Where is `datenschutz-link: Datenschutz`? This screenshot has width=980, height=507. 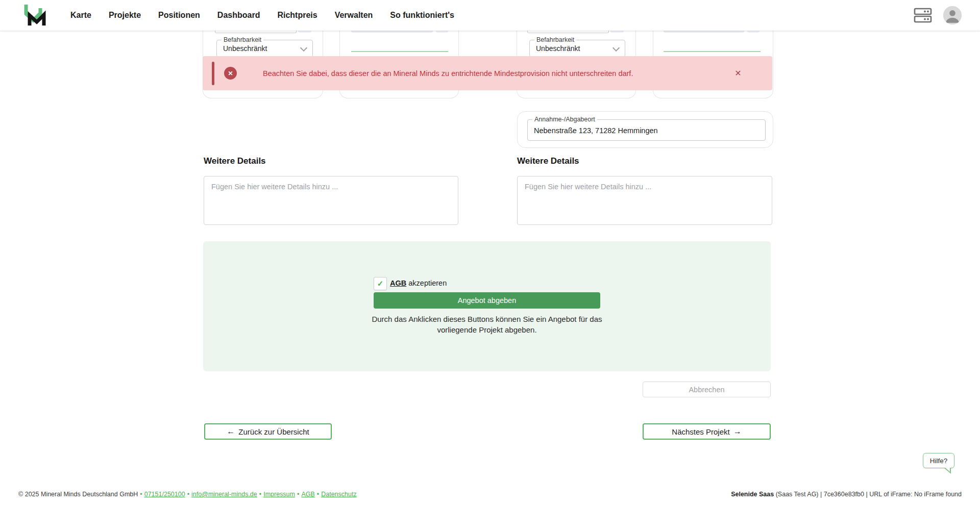
datenschutz-link: Datenschutz is located at coordinates (339, 494).